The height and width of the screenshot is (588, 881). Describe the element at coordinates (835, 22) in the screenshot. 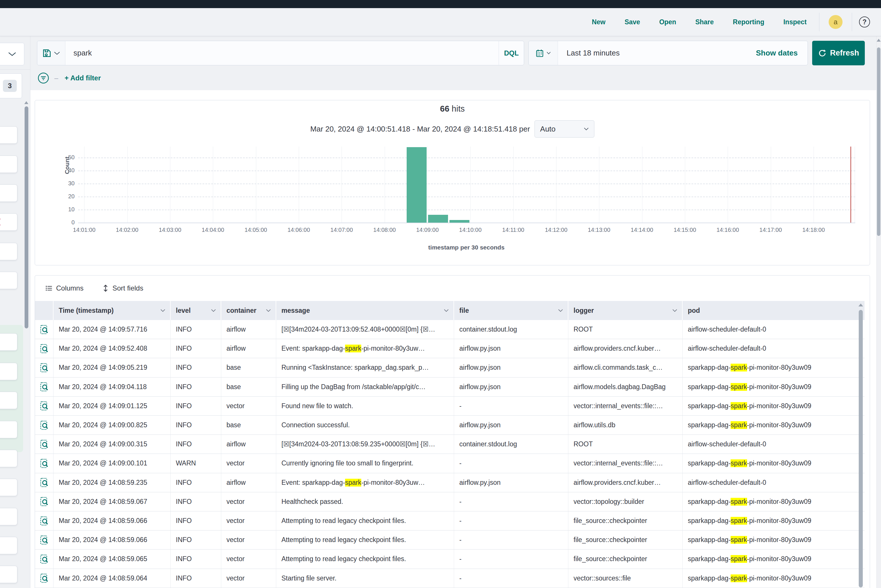

I see `avatar: a` at that location.